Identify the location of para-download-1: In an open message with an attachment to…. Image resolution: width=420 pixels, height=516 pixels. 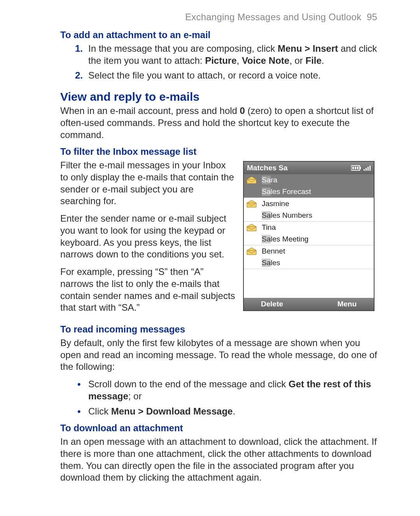
(219, 460).